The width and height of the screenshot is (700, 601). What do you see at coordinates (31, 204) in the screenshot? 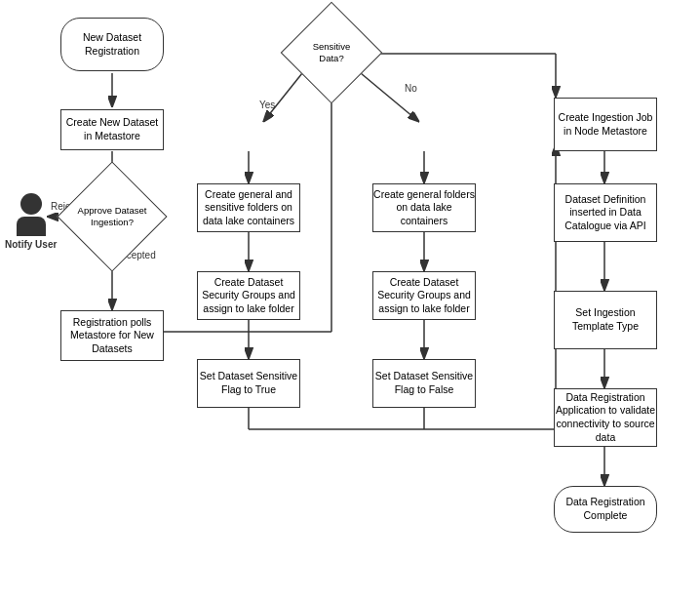
I see `person-head` at bounding box center [31, 204].